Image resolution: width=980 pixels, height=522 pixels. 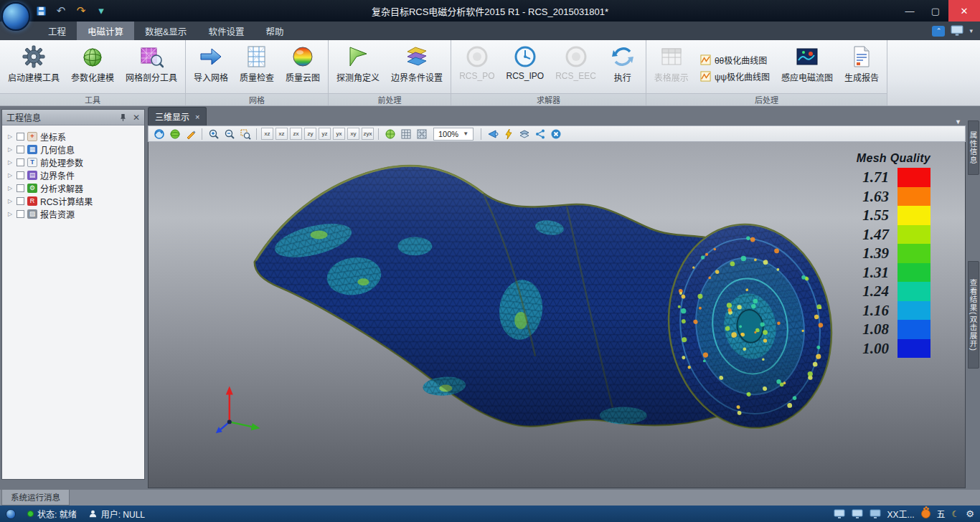 I want to click on dock-tab-properties: 属性信息, so click(x=974, y=148).